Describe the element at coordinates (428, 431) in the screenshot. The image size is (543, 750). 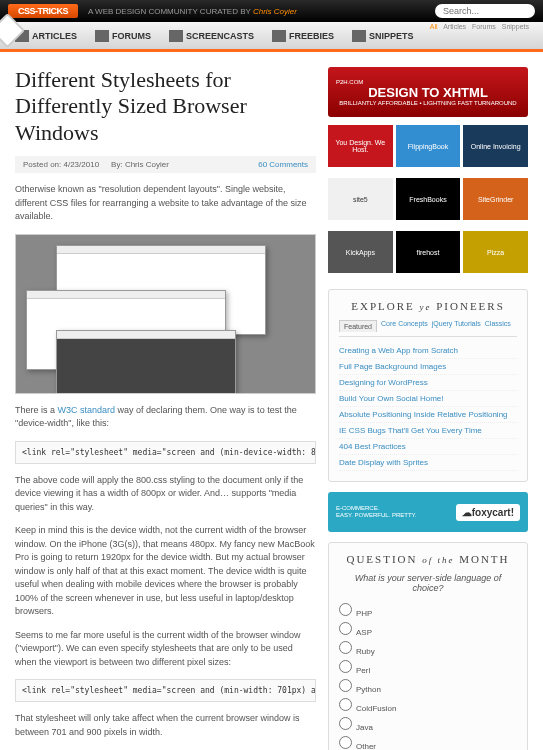
I see `list-item: IE CSS Bugs That'll Get You Every Time` at that location.